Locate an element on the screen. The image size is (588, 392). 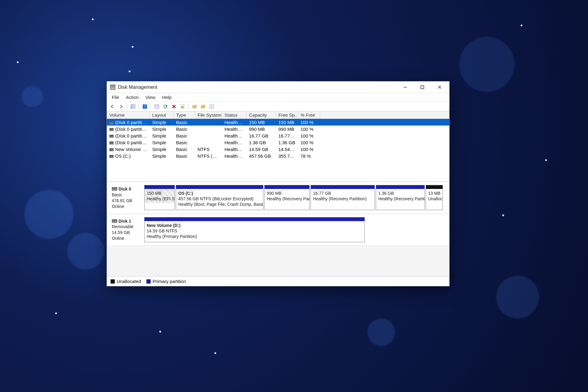
col-rest is located at coordinates (385, 115).